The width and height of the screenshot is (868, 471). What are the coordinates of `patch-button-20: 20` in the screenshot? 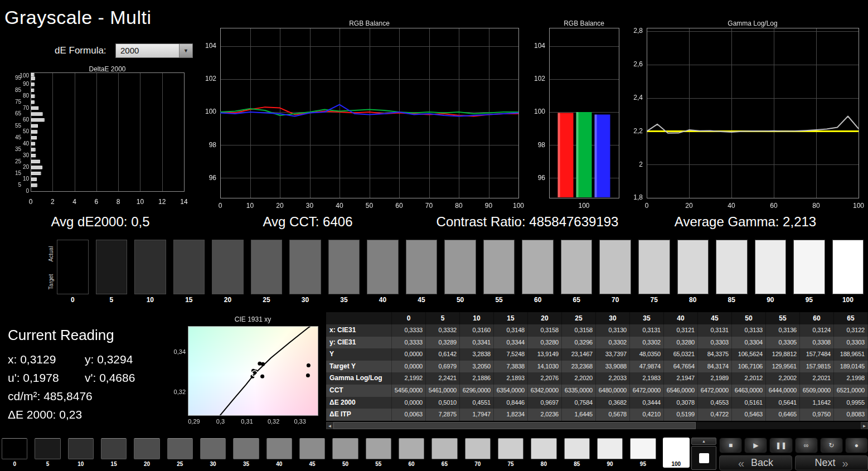 It's located at (147, 453).